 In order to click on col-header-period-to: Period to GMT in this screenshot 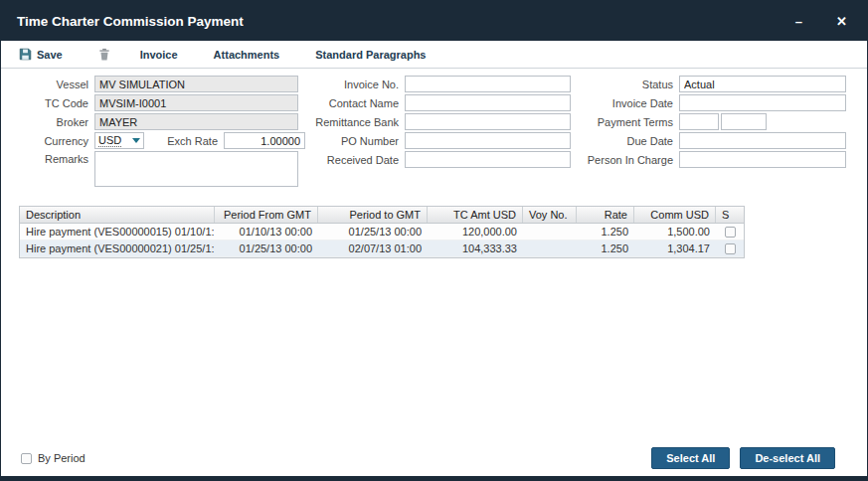, I will do `click(373, 215)`.